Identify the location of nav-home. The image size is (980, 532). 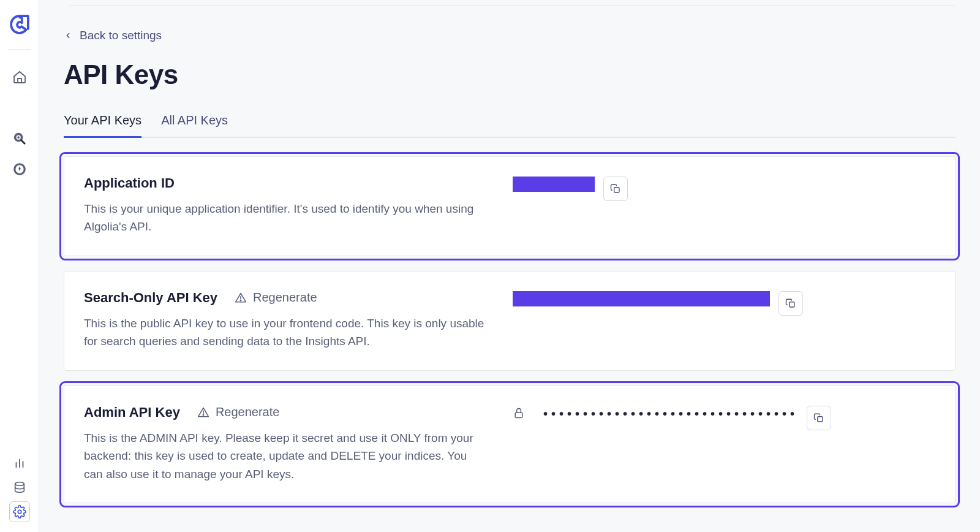
(20, 77).